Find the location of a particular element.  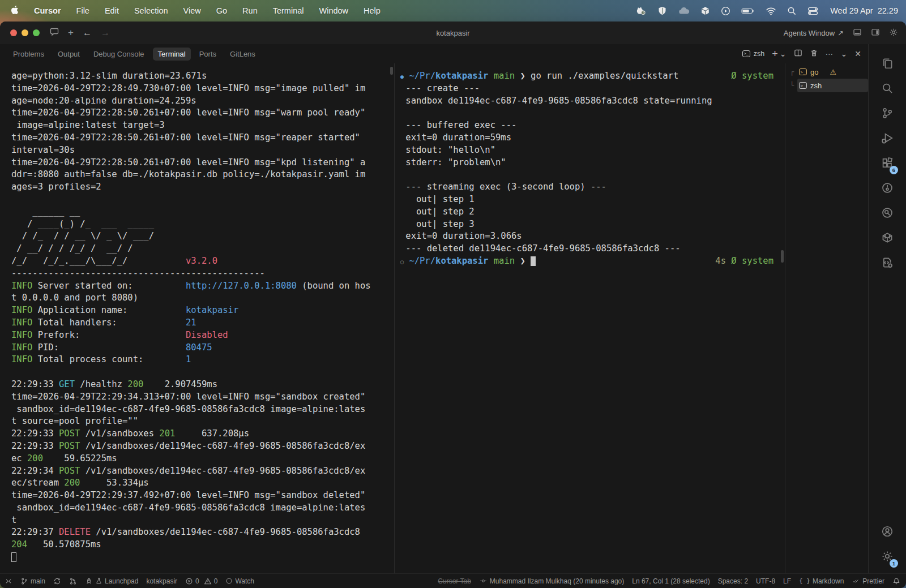

spotlight-icon is located at coordinates (792, 11).